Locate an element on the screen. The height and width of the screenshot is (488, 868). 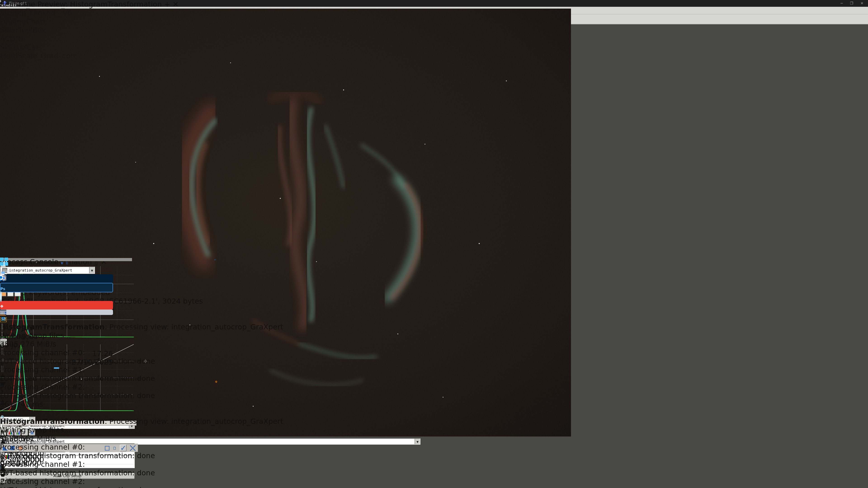
console-line: 1588.661 MiB/s is located at coordinates (142, 438).